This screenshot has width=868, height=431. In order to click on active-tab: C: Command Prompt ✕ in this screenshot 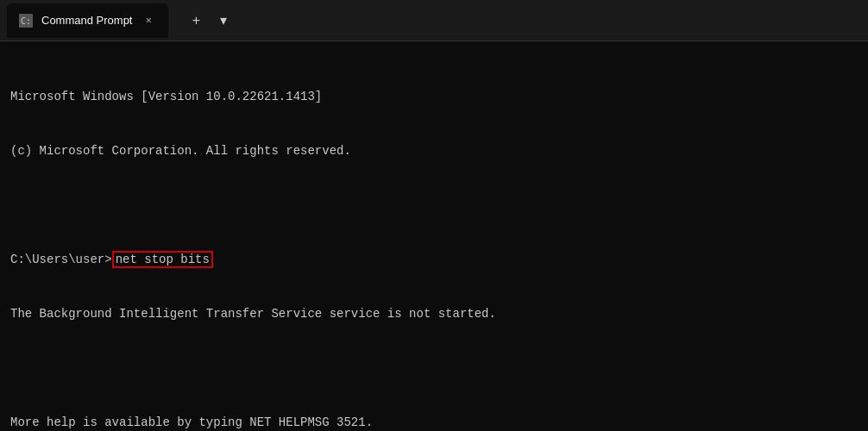, I will do `click(88, 21)`.